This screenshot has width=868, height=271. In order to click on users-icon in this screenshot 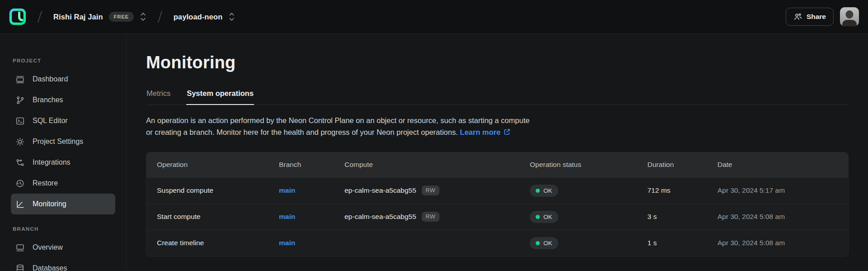, I will do `click(798, 17)`.